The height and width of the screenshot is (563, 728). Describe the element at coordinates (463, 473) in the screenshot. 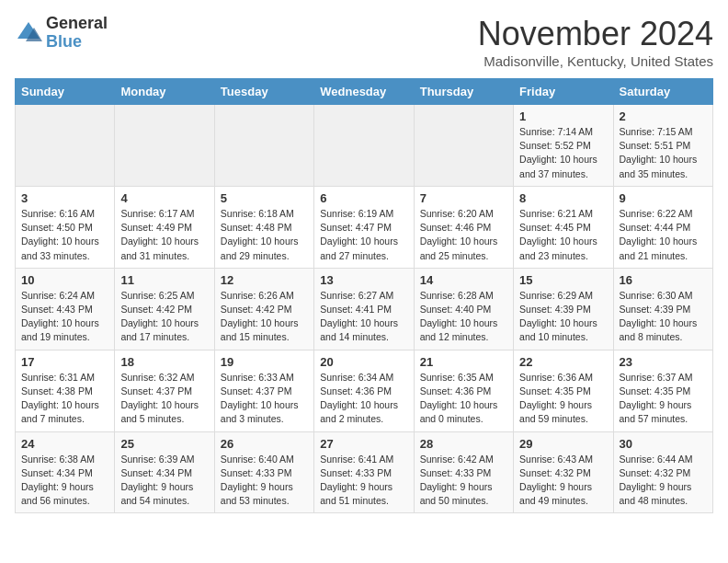

I see `calendar-day-cell: 28Sunrise: 6:42 AM Sunset: 4:33 PM Dayli…` at that location.